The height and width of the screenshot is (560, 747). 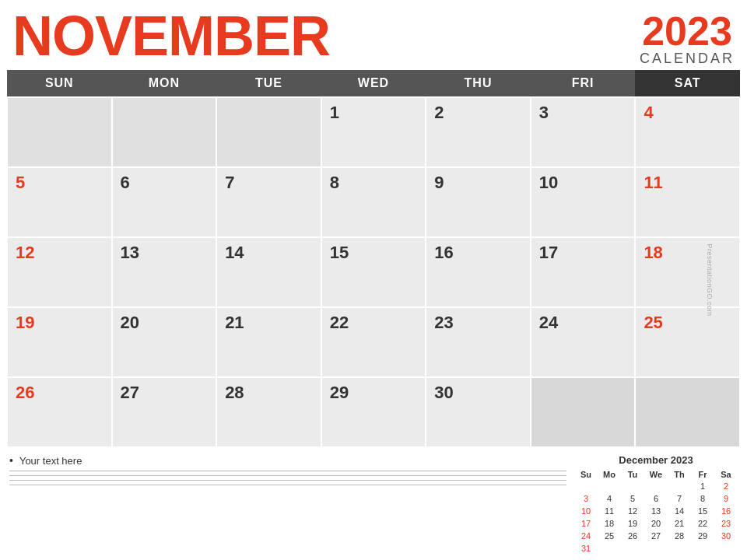 I want to click on week-row-5: 26 27 28 29 30, so click(x=374, y=412).